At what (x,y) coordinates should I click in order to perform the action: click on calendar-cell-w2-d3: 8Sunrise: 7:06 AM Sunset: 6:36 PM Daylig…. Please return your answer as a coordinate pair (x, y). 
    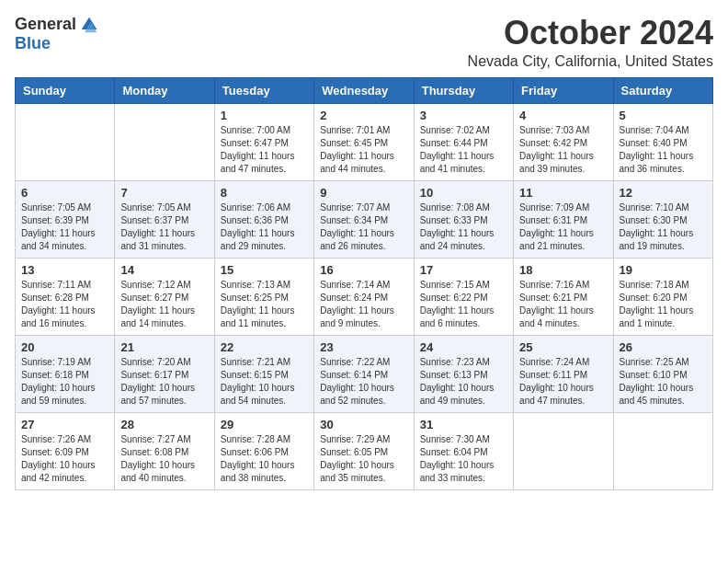
    Looking at the image, I should click on (264, 219).